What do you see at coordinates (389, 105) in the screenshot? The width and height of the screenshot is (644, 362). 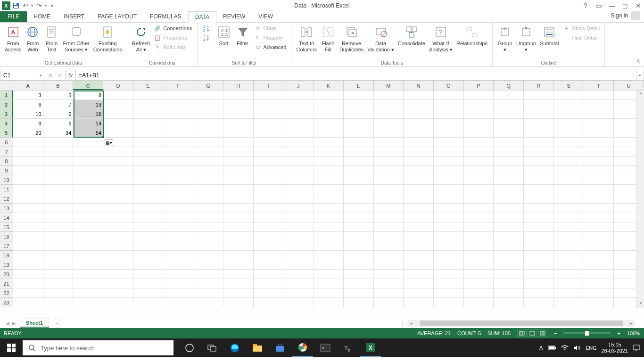 I see `cell-M2` at bounding box center [389, 105].